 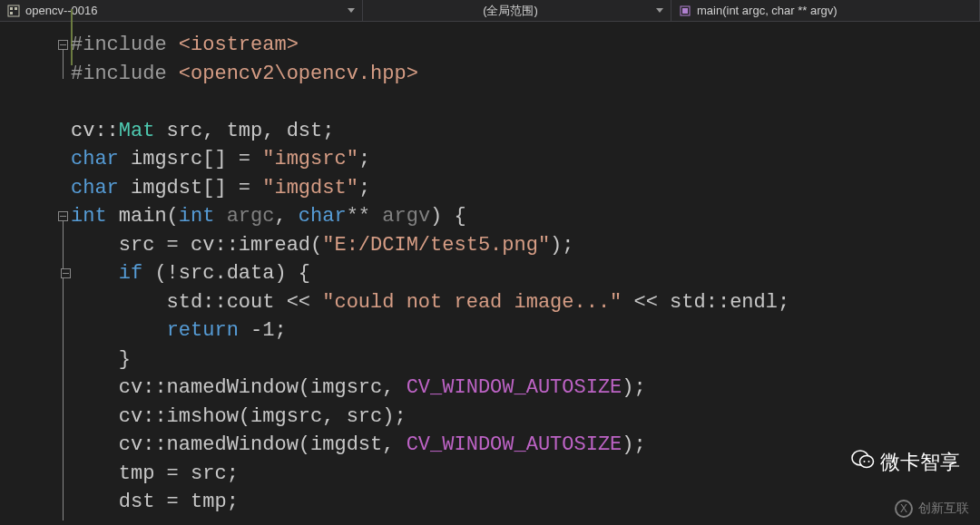 I want to click on code-line: return -1;, so click(x=525, y=331).